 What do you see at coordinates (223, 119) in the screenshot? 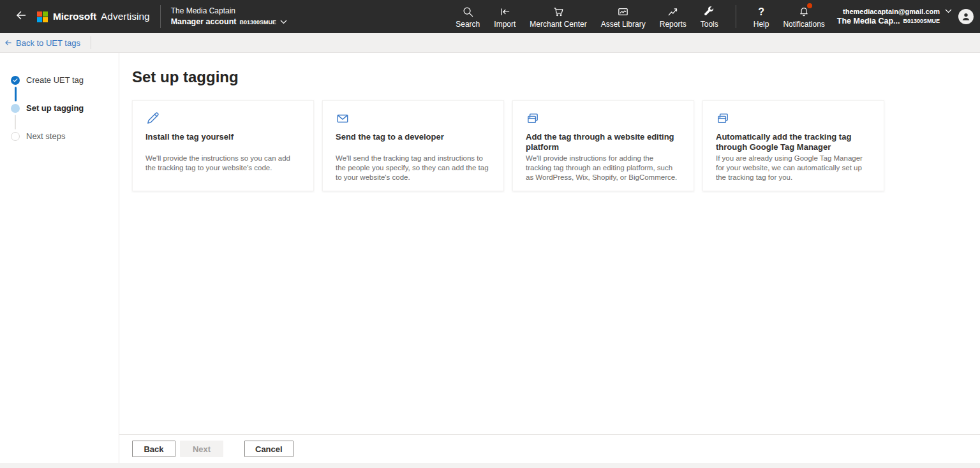
I see `pencil-icon` at bounding box center [223, 119].